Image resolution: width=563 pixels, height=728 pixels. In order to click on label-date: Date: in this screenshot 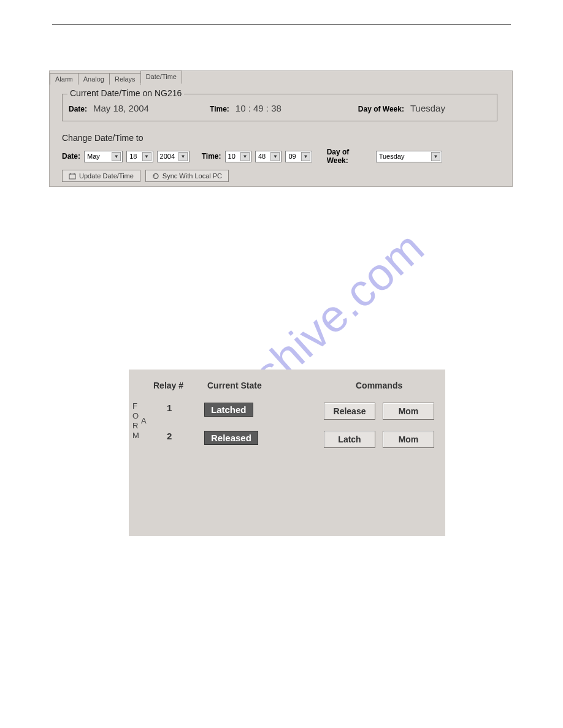, I will do `click(78, 109)`.